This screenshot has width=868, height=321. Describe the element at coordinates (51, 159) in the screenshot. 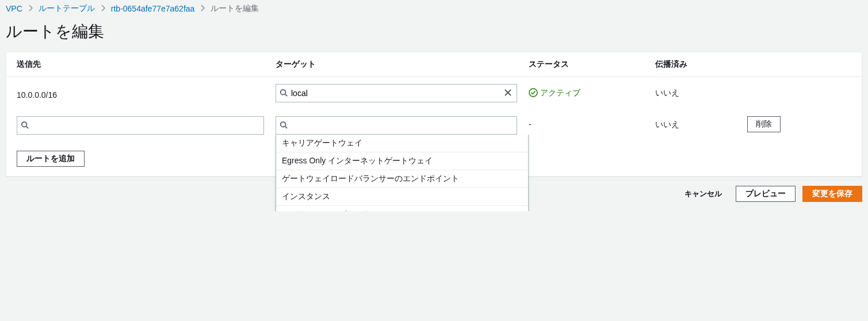

I see `add-route-button: ルートを追加` at that location.